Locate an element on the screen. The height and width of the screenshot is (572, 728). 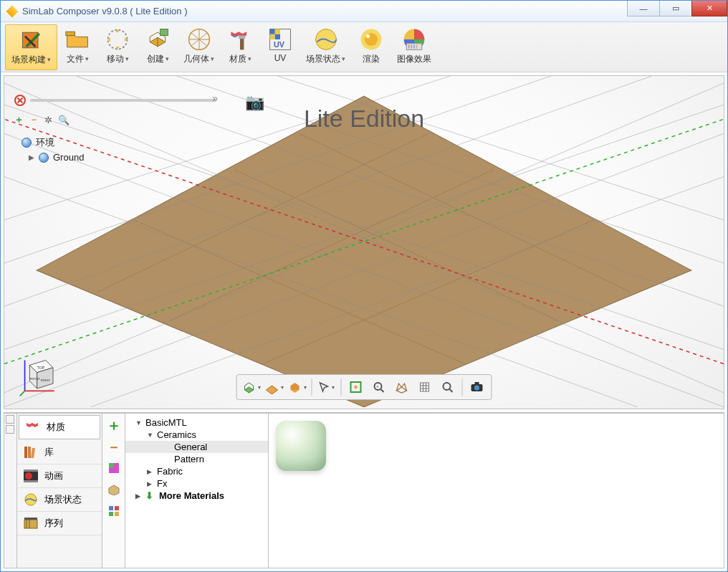
tab-material: 材质 is located at coordinates (59, 427).